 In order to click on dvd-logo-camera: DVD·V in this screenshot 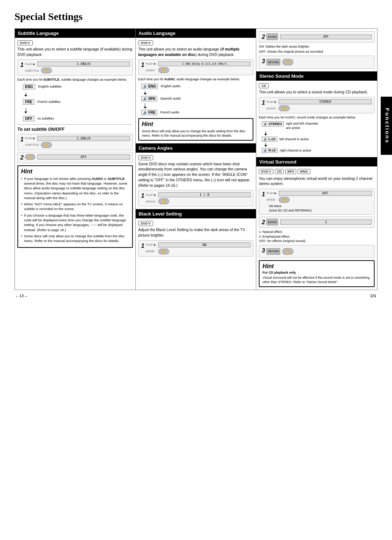, I will do `click(196, 157)`.